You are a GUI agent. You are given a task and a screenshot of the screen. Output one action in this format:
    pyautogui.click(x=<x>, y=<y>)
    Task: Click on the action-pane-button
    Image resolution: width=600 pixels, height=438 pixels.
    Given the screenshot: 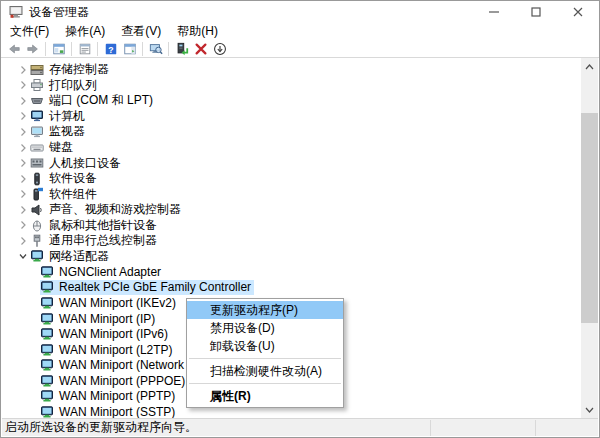 What is the action you would take?
    pyautogui.click(x=130, y=49)
    